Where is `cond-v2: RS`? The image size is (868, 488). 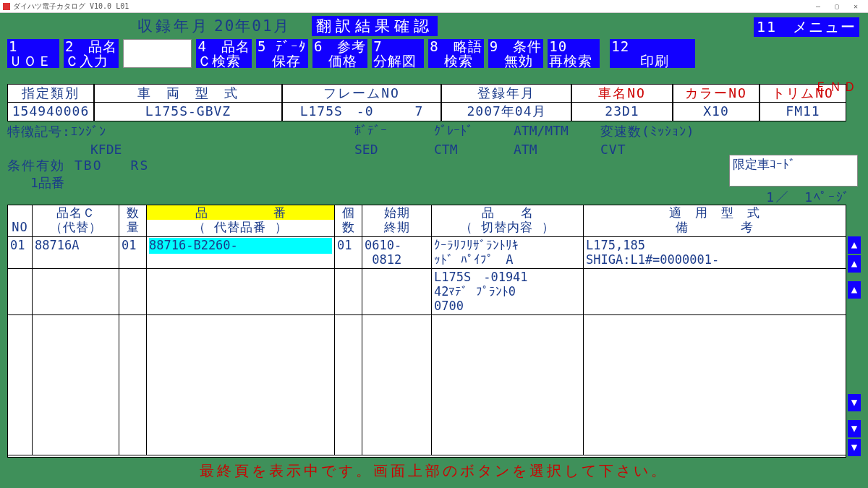
cond-v2: RS is located at coordinates (140, 165).